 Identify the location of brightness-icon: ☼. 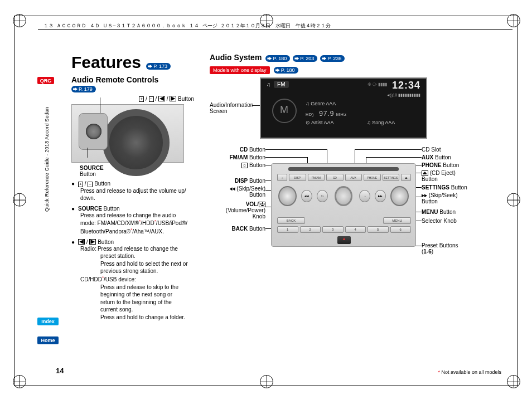
(244, 165).